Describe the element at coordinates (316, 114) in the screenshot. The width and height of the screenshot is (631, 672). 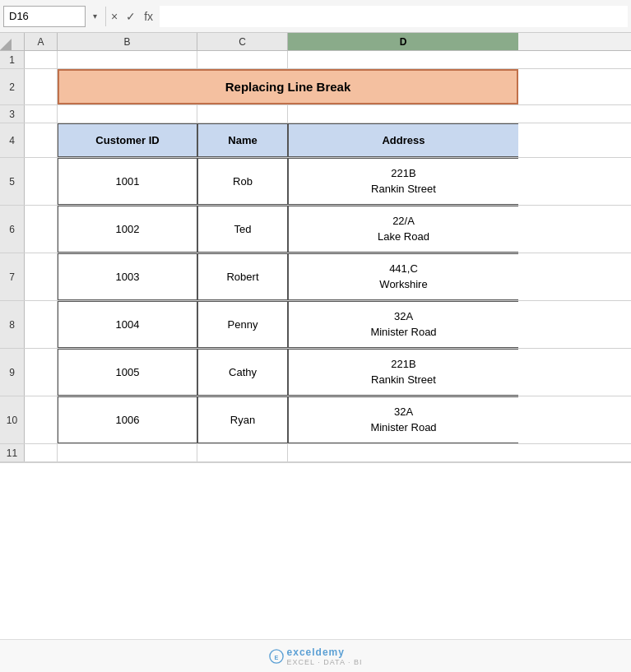
I see `grid-row-3: 3` at that location.